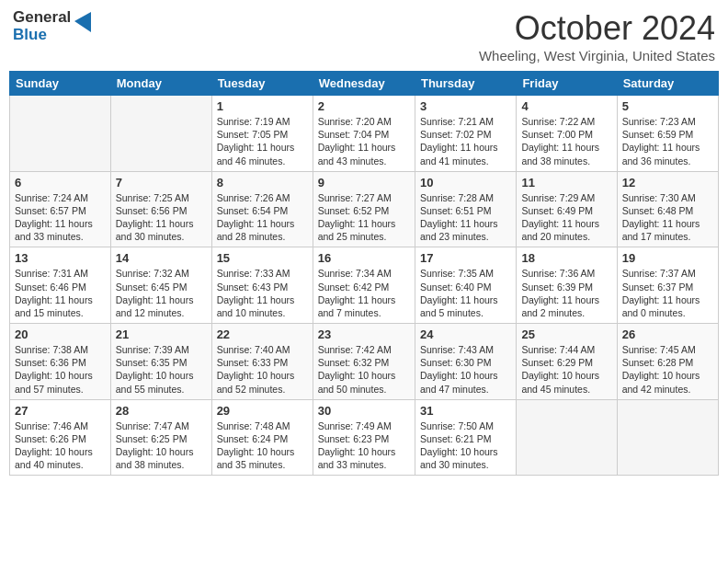  What do you see at coordinates (566, 335) in the screenshot?
I see `day-number: 25` at bounding box center [566, 335].